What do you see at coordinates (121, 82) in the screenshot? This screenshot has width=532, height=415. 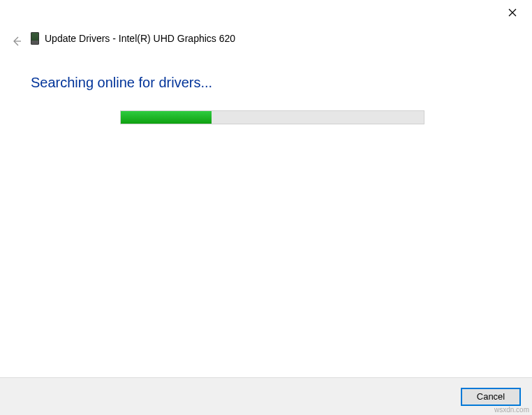 I see `status-message: Searching online for drivers...` at bounding box center [121, 82].